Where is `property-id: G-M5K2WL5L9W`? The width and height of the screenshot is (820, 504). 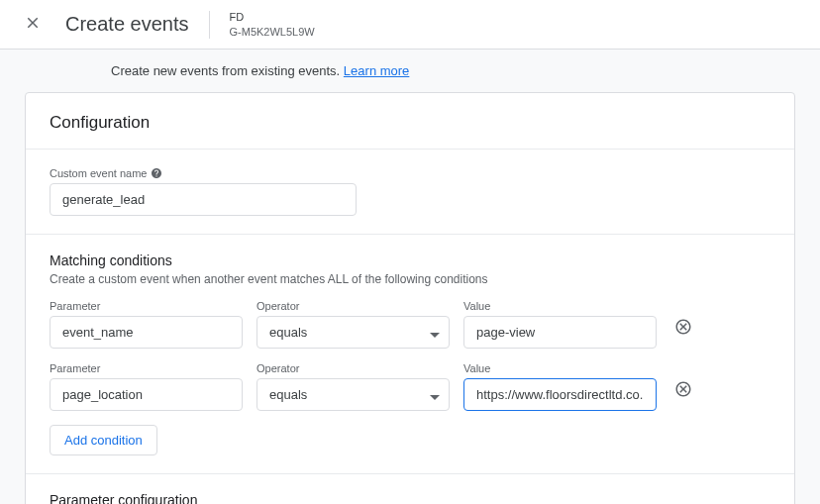
property-id: G-M5K2WL5L9W is located at coordinates (272, 32).